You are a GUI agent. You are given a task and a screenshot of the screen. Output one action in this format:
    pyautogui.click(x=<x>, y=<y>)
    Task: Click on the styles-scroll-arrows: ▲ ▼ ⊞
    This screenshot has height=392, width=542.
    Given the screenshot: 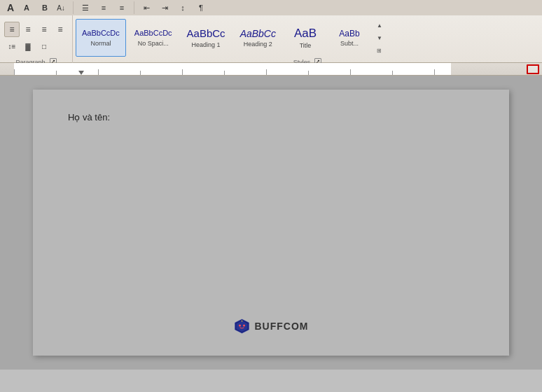 What is the action you would take?
    pyautogui.click(x=380, y=38)
    